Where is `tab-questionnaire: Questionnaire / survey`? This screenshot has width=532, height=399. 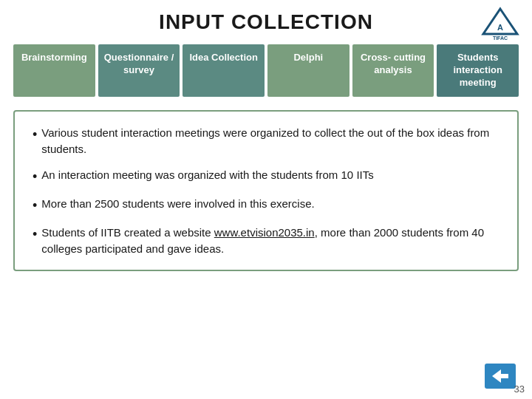 tab-questionnaire: Questionnaire / survey is located at coordinates (139, 71).